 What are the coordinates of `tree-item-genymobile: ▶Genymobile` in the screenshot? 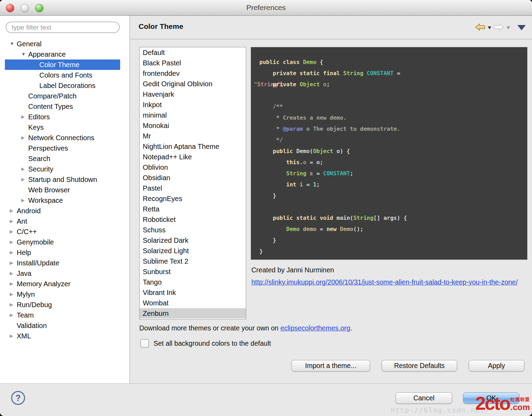 It's located at (63, 242).